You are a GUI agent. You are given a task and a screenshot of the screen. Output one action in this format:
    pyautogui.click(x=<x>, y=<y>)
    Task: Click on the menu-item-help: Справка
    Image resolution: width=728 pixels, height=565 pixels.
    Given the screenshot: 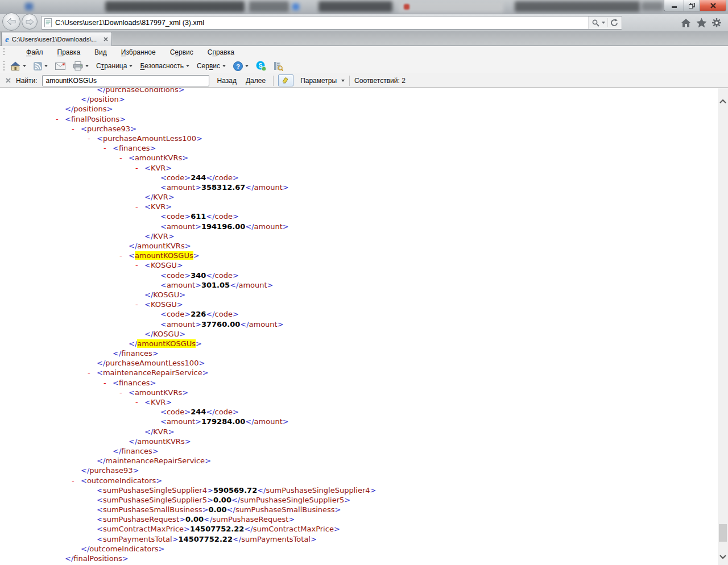 What is the action you would take?
    pyautogui.click(x=221, y=52)
    